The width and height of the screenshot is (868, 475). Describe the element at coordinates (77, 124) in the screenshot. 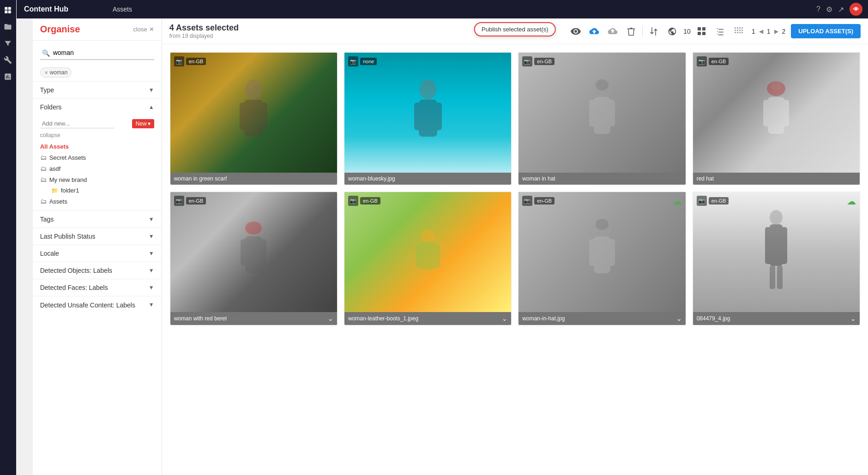

I see `add-folder-input` at that location.